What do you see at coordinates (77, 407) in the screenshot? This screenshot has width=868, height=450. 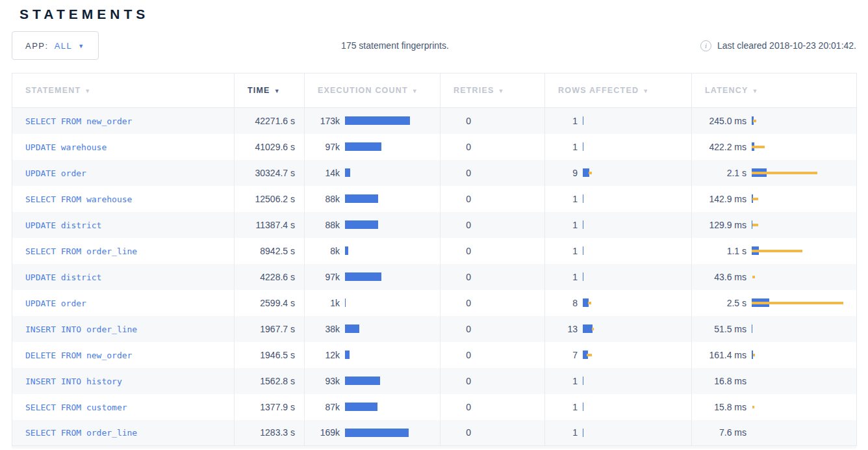 I see `statement-link: SELECT FROM customer` at bounding box center [77, 407].